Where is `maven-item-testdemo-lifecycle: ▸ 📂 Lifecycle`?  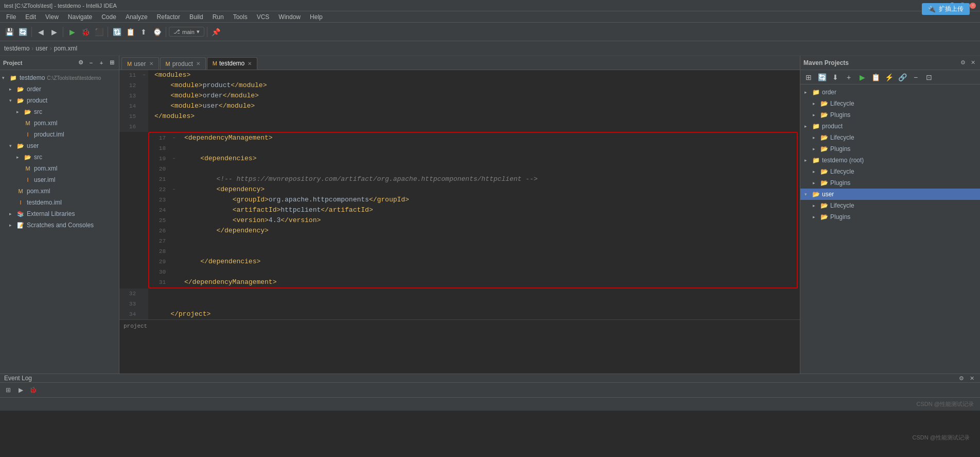 maven-item-testdemo-lifecycle: ▸ 📂 Lifecycle is located at coordinates (890, 172).